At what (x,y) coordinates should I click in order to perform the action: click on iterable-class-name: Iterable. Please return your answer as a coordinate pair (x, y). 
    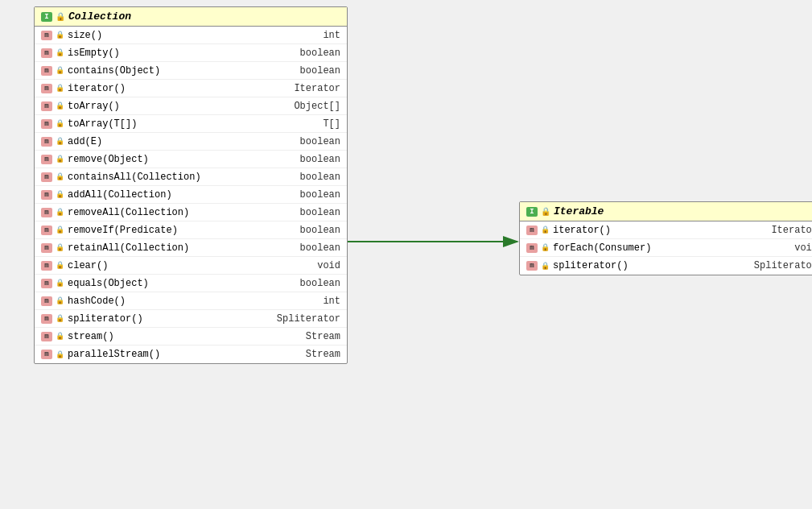
    Looking at the image, I should click on (579, 211).